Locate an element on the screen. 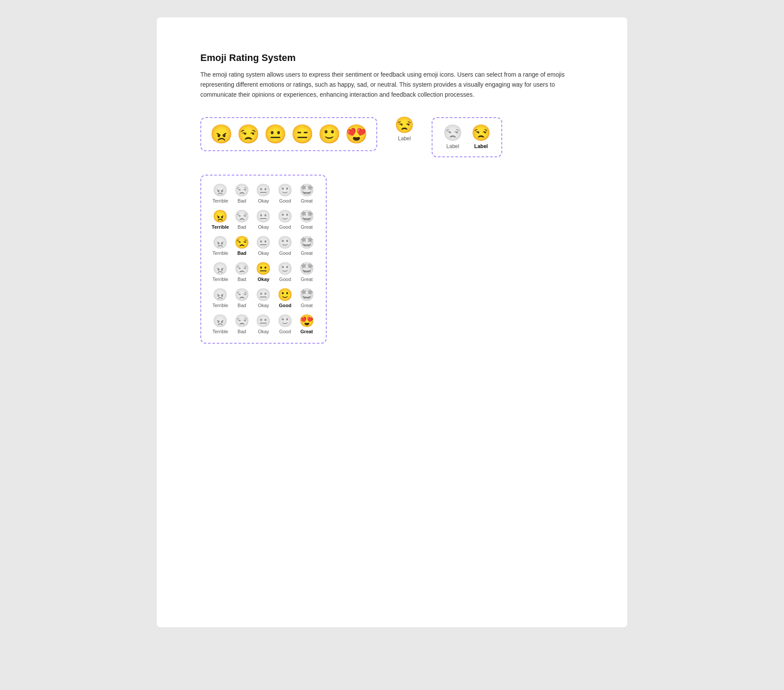 This screenshot has height=690, width=784. emoji-terrible-2: 😠 is located at coordinates (220, 243).